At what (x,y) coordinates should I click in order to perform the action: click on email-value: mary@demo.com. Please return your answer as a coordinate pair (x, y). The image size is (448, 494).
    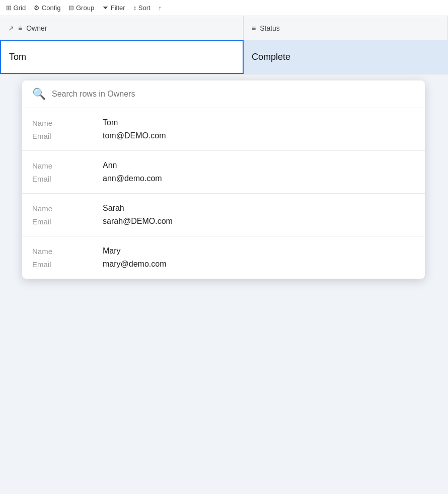
    Looking at the image, I should click on (135, 264).